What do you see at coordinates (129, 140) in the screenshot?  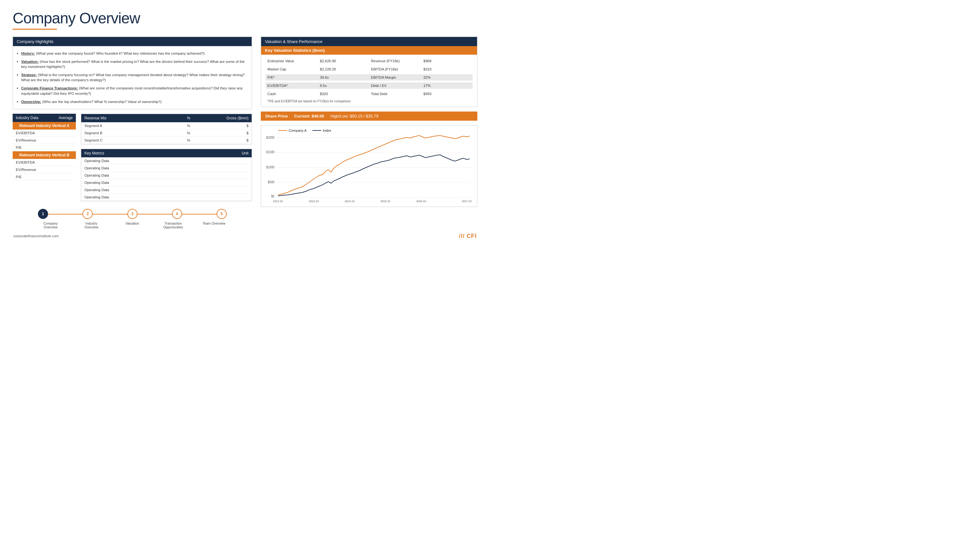 I see `segment-c-name: Segment C` at bounding box center [129, 140].